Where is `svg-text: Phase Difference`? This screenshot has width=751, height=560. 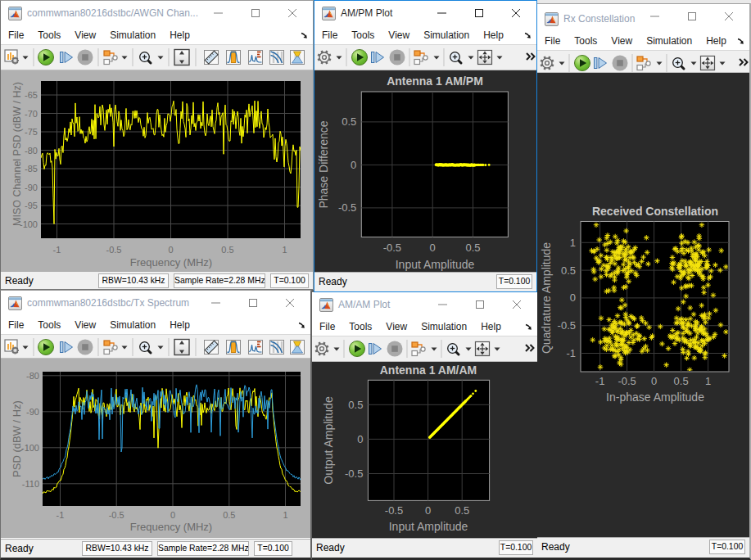
svg-text: Phase Difference is located at coordinates (323, 164).